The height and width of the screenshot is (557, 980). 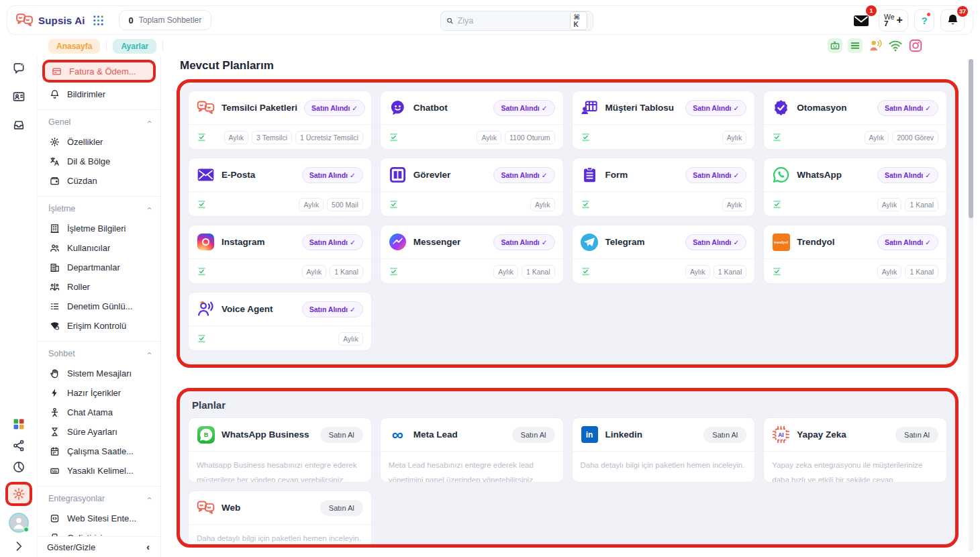 What do you see at coordinates (101, 471) in the screenshot?
I see `sidebar-item-label: Yasaklı Kelimel...` at bounding box center [101, 471].